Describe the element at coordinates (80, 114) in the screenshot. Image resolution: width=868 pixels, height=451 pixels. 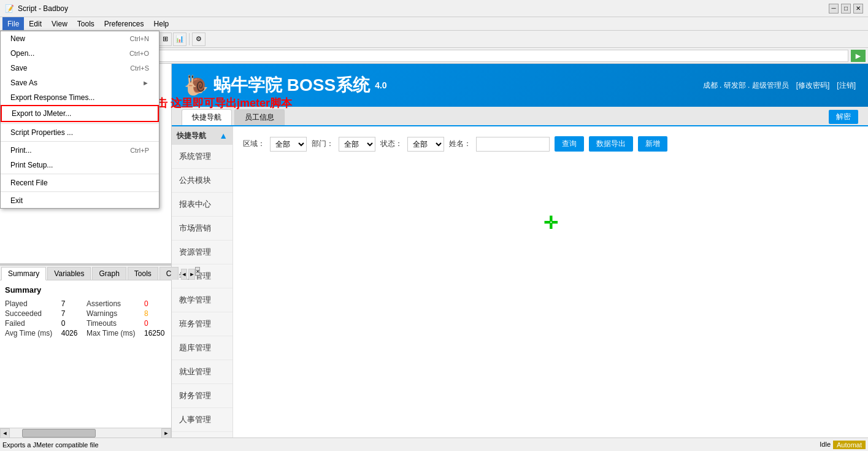
I see `menu-item-export-jmeter: Export to JMeter...` at that location.